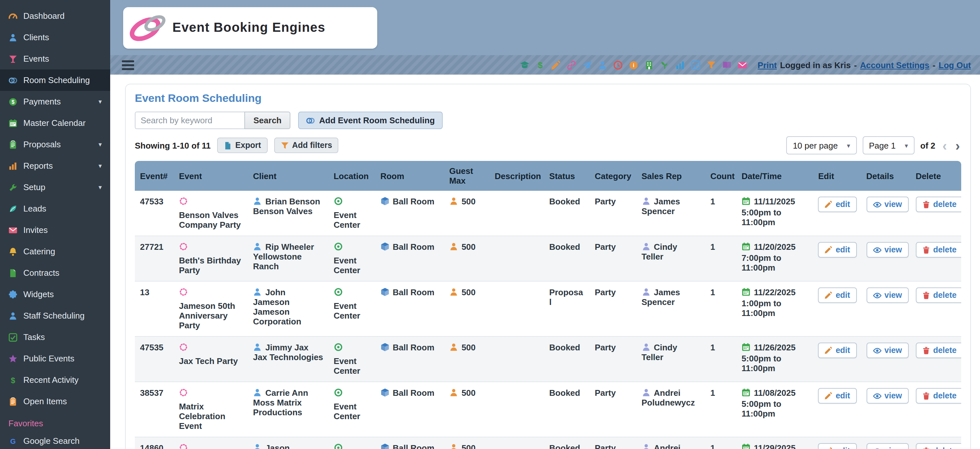 This screenshot has width=980, height=449. Describe the element at coordinates (548, 443) in the screenshot. I see `table-row: 14860 Statham Industries Company Party J…` at that location.